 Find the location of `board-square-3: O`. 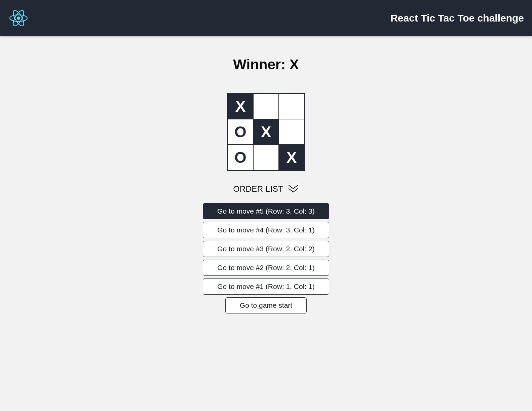

board-square-3: O is located at coordinates (240, 132).